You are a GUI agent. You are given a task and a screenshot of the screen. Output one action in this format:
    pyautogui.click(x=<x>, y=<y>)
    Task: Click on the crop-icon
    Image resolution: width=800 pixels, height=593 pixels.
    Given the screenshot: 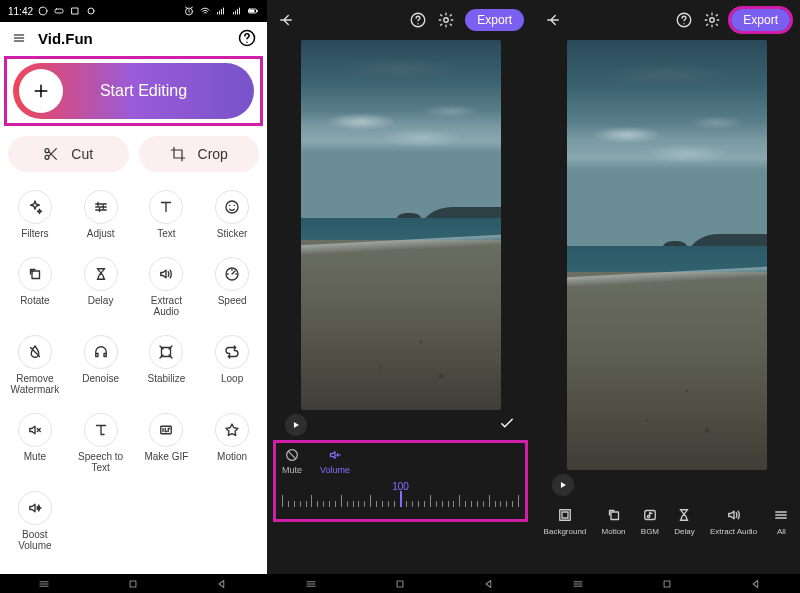 What is the action you would take?
    pyautogui.click(x=178, y=154)
    